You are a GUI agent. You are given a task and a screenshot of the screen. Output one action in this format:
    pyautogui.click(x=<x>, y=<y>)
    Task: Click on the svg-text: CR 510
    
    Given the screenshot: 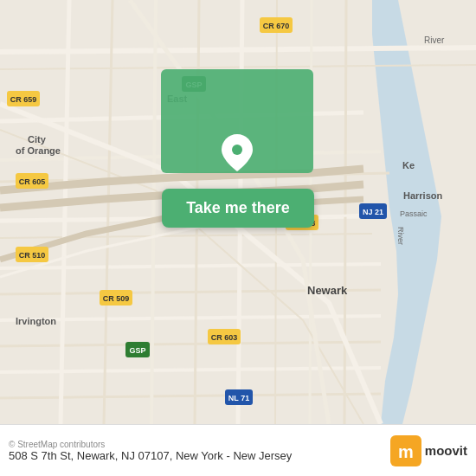 What is the action you would take?
    pyautogui.click(x=33, y=255)
    